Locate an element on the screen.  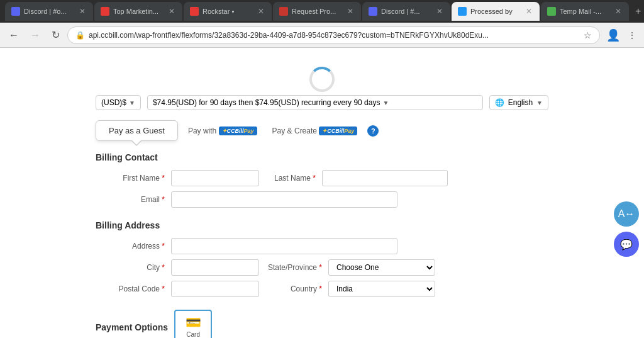
loading-spinner is located at coordinates (322, 79).